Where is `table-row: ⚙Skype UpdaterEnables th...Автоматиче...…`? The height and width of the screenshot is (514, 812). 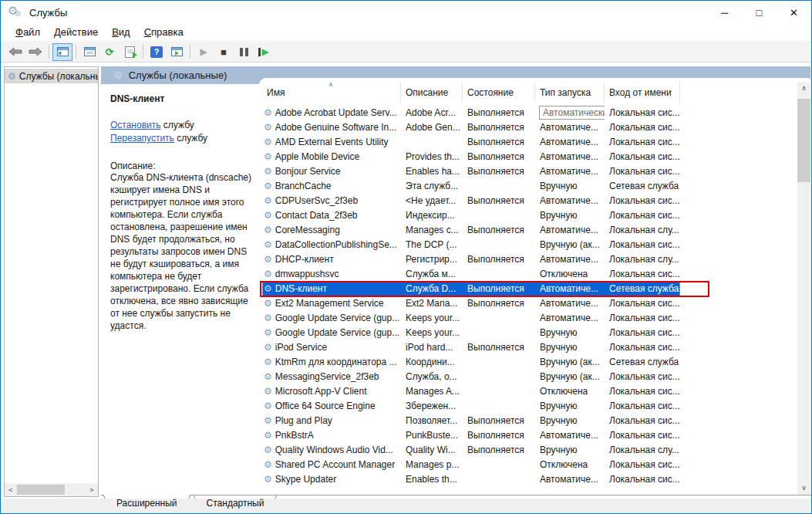
table-row: ⚙Skype UpdaterEnables th...Автоматиче...… is located at coordinates (471, 480).